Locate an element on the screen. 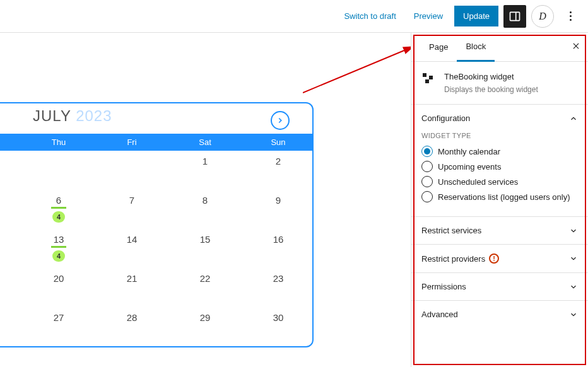 This screenshot has height=367, width=588. sidebar-icon is located at coordinates (515, 16).